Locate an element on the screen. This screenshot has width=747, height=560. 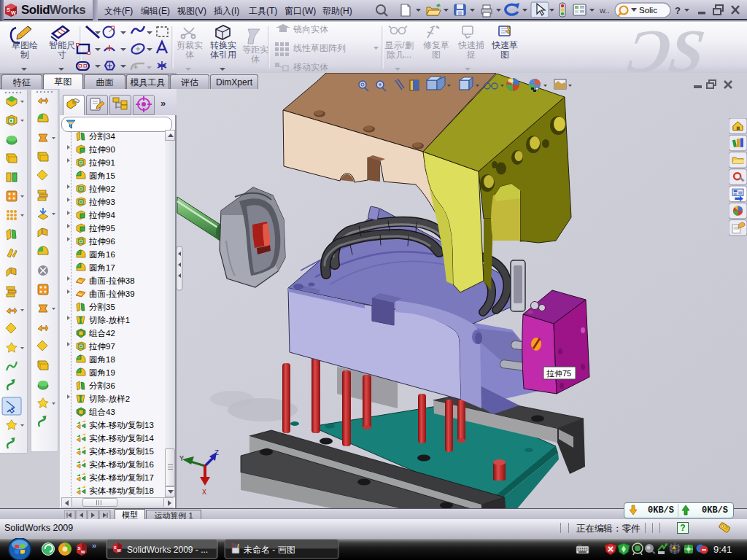
svg-text: ϽS is located at coordinates (667, 47).